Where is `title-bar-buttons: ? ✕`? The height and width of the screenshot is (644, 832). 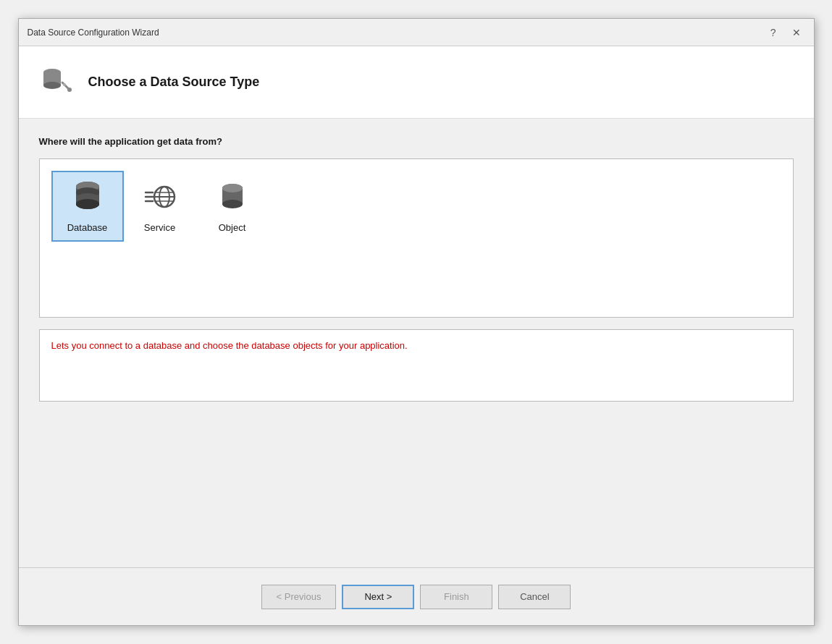 title-bar-buttons: ? ✕ is located at coordinates (786, 33).